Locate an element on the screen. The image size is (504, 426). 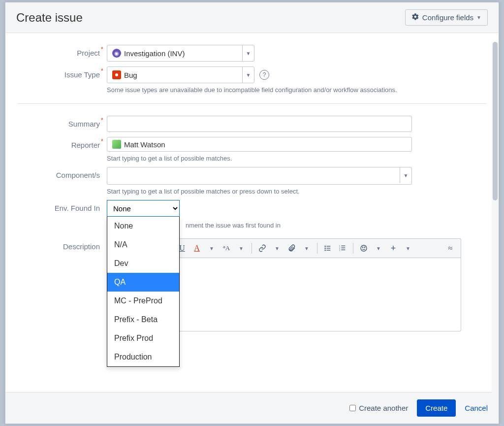
expand-button: ≈ is located at coordinates (450, 248).